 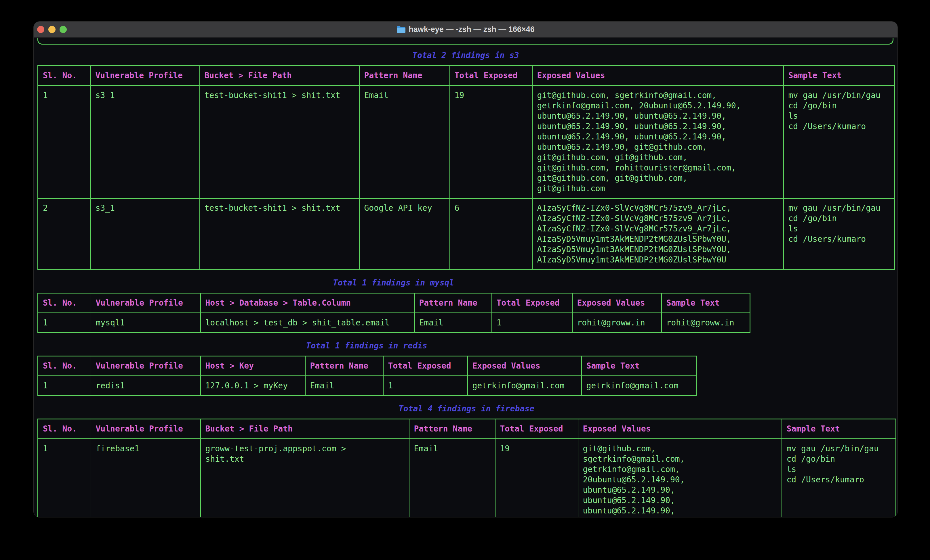 What do you see at coordinates (146, 478) in the screenshot?
I see `table-cell: firebase1` at bounding box center [146, 478].